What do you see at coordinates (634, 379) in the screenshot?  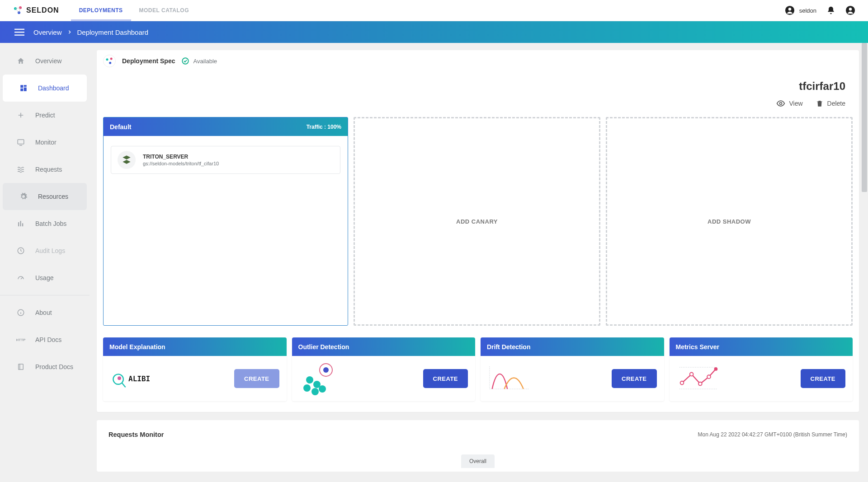 I see `create-drift-detection-button: CREATE` at bounding box center [634, 379].